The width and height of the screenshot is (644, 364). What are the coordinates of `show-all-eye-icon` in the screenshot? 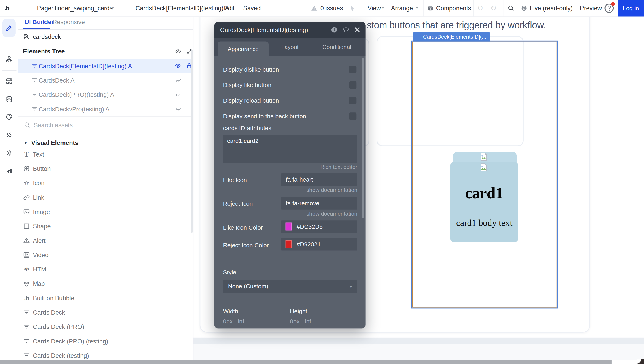 It's located at (178, 51).